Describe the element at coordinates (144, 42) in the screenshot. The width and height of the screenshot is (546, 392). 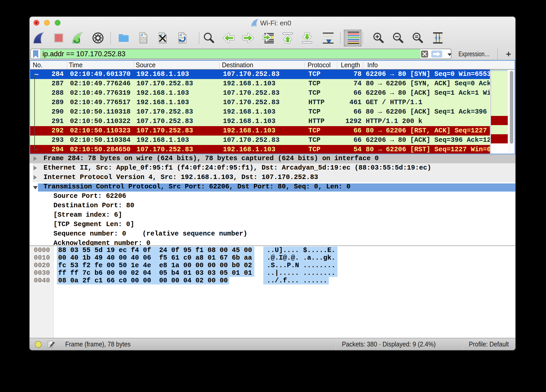
I see `svg-text: 01110` at that location.